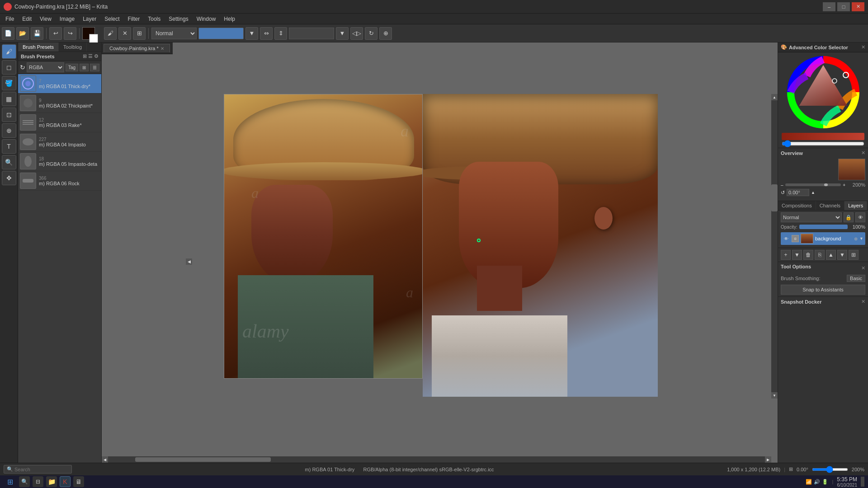  I want to click on pan-tool: ✥, so click(9, 178).